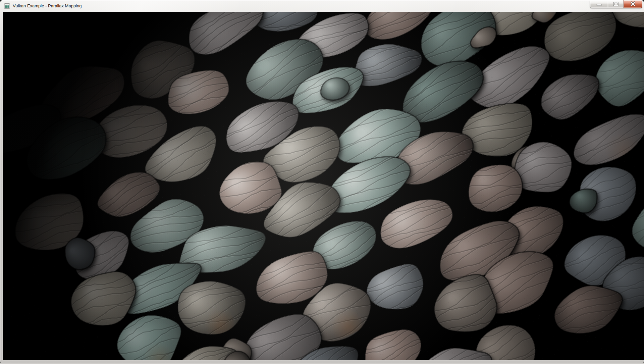 The height and width of the screenshot is (364, 644). I want to click on title-bar: Vulkan Example - Parallax Mapping, so click(322, 6).